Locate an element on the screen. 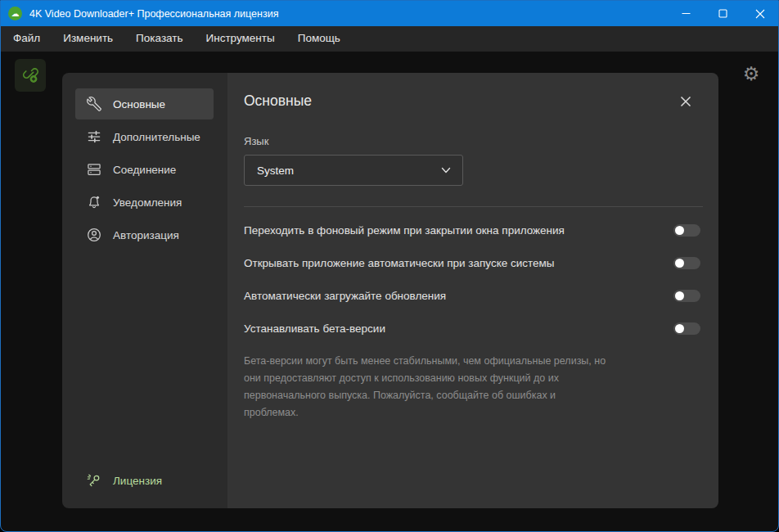  maximize-icon is located at coordinates (723, 13).